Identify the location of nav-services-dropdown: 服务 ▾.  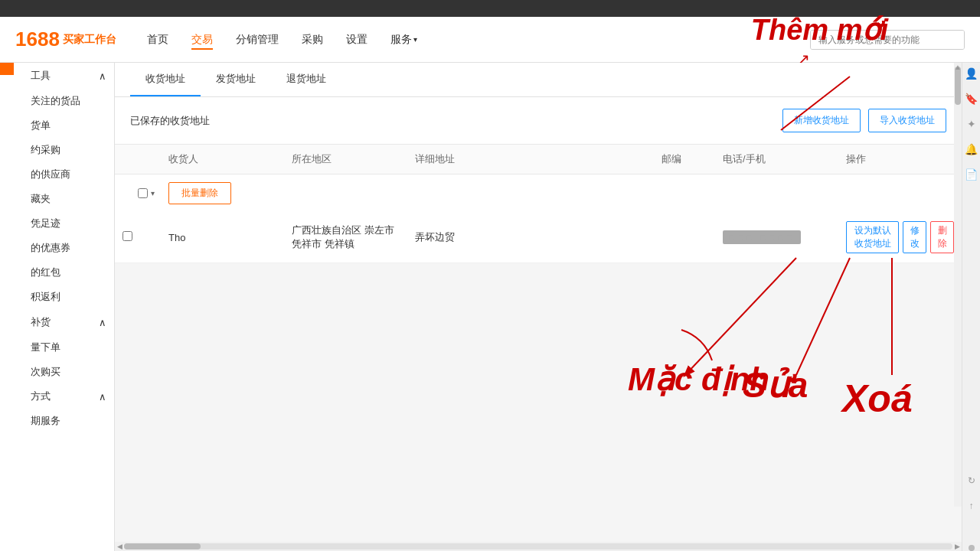
(404, 40).